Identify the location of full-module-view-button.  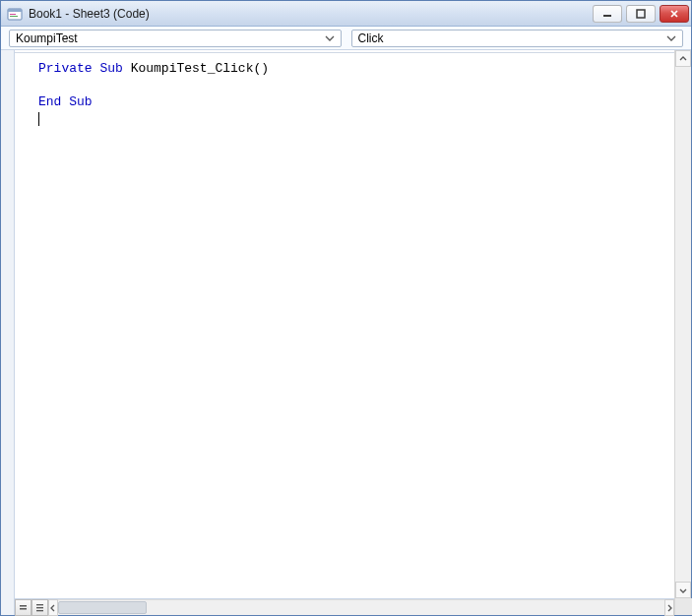
(39, 608).